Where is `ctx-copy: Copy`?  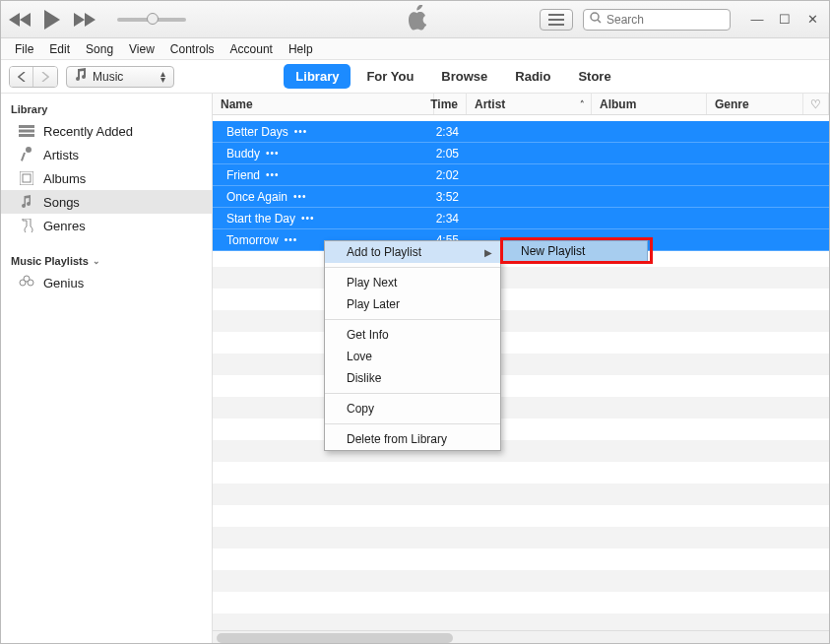
ctx-copy: Copy is located at coordinates (413, 409).